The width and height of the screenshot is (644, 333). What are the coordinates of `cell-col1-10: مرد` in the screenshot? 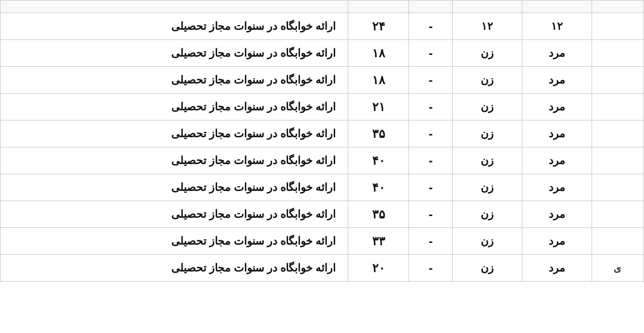 It's located at (557, 269).